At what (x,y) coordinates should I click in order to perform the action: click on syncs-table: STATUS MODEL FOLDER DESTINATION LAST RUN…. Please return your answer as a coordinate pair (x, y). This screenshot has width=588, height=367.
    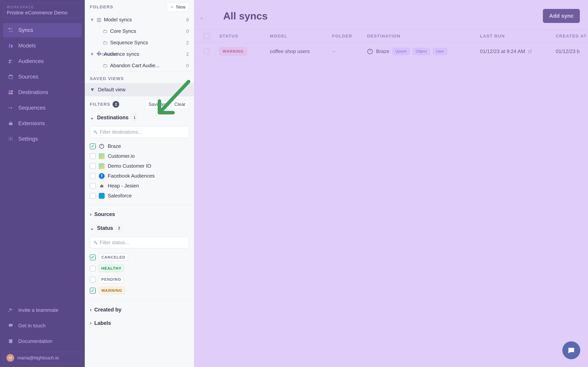
    Looking at the image, I should click on (391, 45).